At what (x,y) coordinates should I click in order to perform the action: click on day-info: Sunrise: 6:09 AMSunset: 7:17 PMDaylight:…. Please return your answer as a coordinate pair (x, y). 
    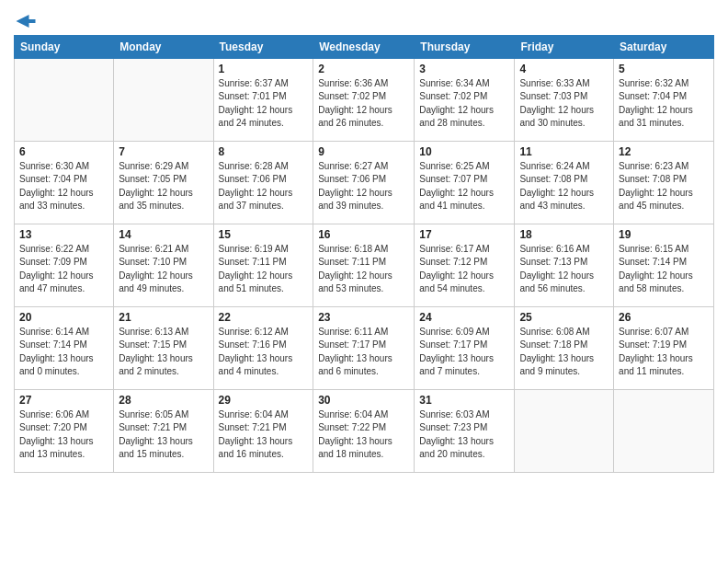
    Looking at the image, I should click on (464, 352).